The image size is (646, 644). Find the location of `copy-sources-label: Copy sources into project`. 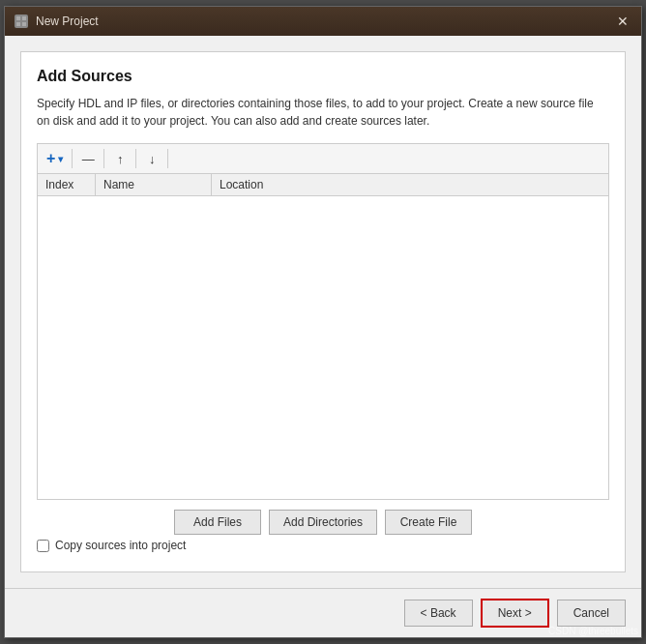

copy-sources-label: Copy sources into project is located at coordinates (120, 545).